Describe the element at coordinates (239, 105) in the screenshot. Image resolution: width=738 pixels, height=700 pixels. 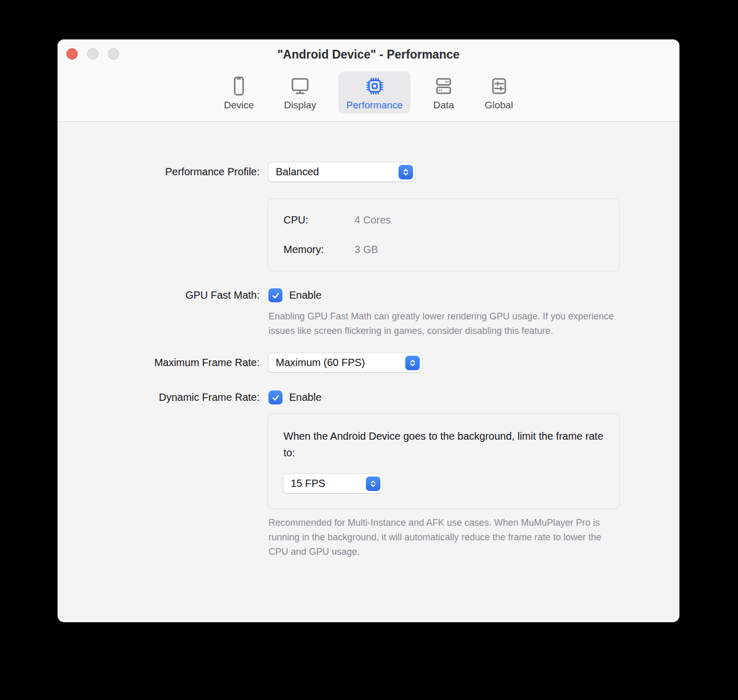
I see `tab-label: Device` at that location.